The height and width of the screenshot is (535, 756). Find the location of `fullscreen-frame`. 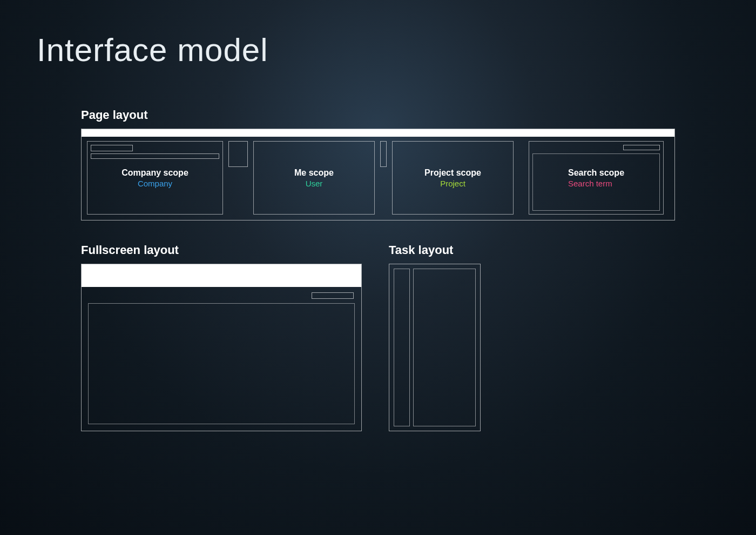

fullscreen-frame is located at coordinates (221, 347).